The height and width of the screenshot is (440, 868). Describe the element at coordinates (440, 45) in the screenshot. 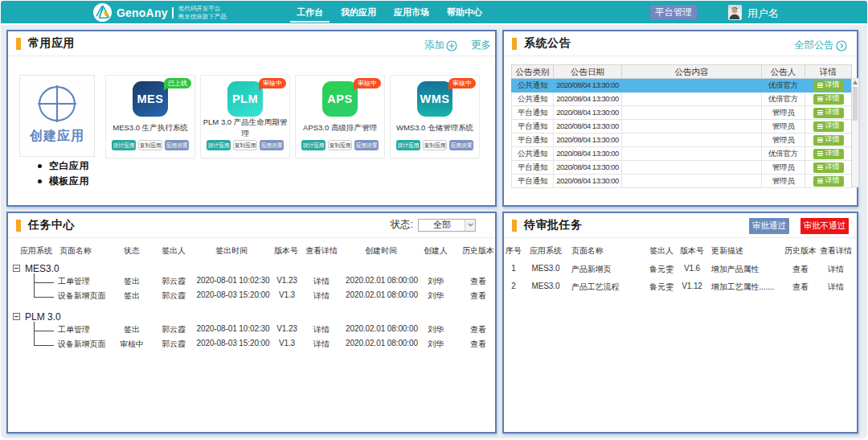

I see `add-app-link: 添加` at that location.